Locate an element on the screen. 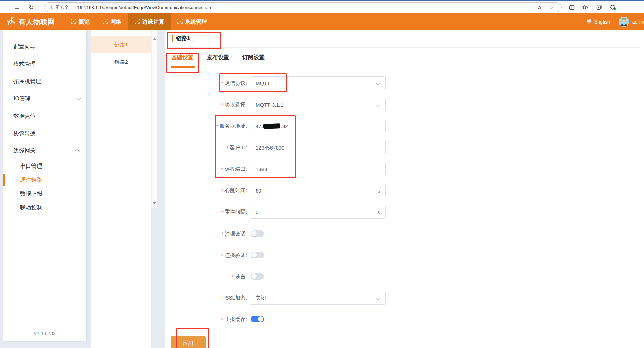 This screenshot has height=348, width=644. tab-basic-settings: 基础设置 is located at coordinates (182, 62).